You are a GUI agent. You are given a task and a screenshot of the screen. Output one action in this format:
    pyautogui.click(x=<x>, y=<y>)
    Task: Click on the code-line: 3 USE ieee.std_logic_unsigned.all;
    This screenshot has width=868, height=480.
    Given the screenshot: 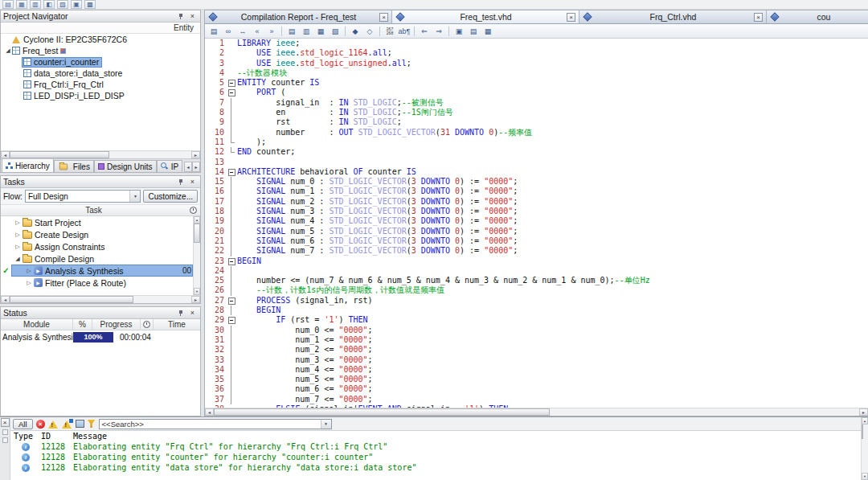 What is the action you would take?
    pyautogui.click(x=537, y=64)
    